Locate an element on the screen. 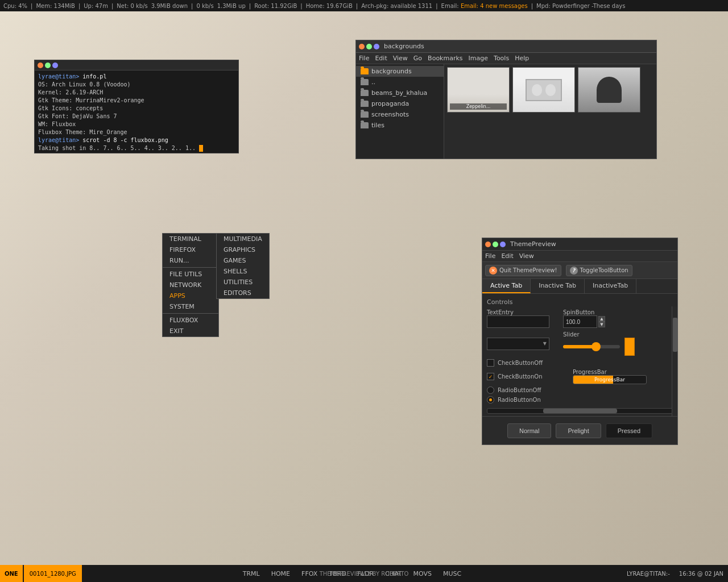 This screenshot has height=582, width=728. progressbar: ProgressBar is located at coordinates (610, 380).